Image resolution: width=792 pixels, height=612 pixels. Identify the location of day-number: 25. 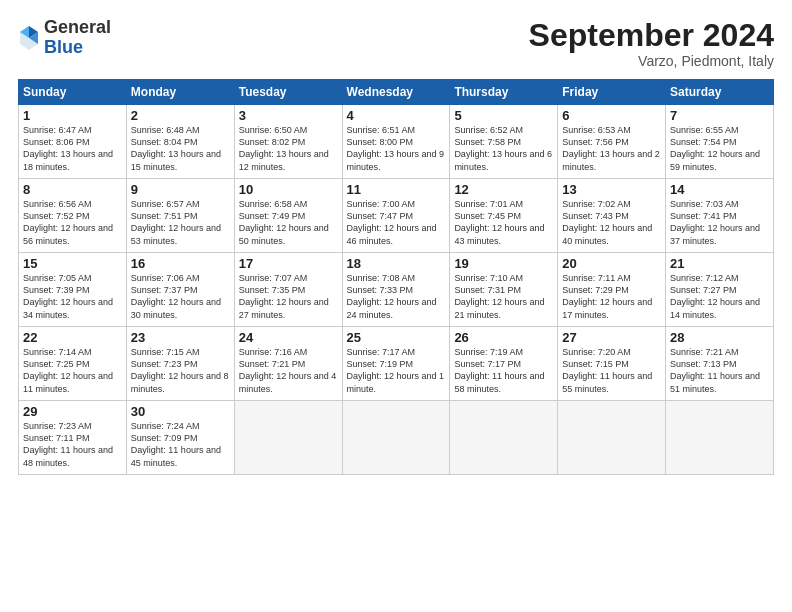
(396, 338).